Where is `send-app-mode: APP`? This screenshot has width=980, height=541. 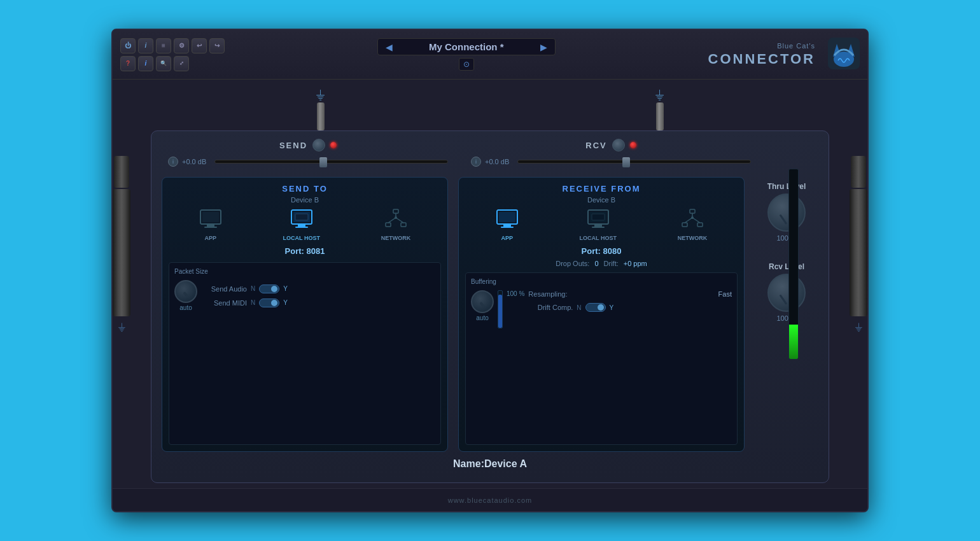
send-app-mode: APP is located at coordinates (211, 225).